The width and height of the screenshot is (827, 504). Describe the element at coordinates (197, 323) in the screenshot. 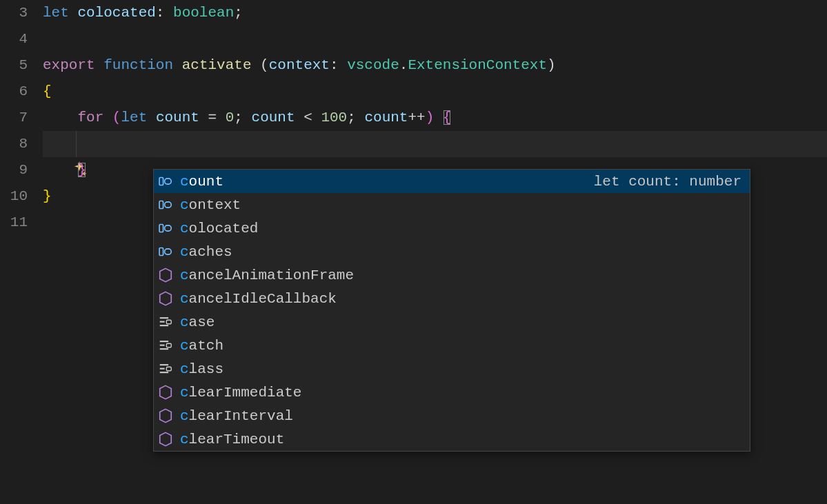

I see `suggestion-label: case` at that location.